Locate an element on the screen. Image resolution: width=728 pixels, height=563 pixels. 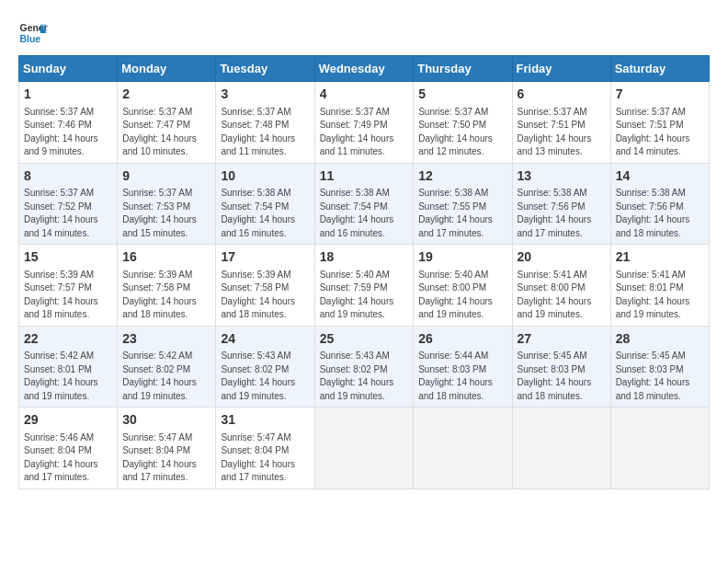
day-info: Sunrise: 5:40 AMSunset: 7:59 PMDaylight:… is located at coordinates (364, 295).